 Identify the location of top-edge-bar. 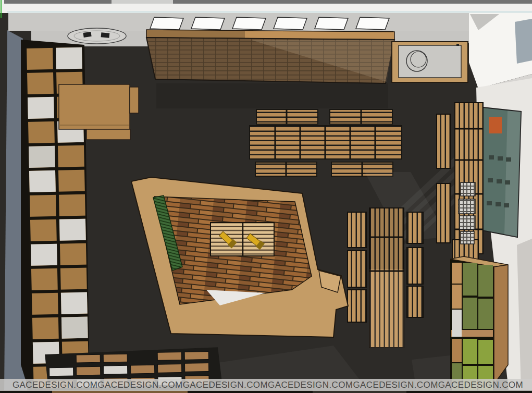
(268, 2).